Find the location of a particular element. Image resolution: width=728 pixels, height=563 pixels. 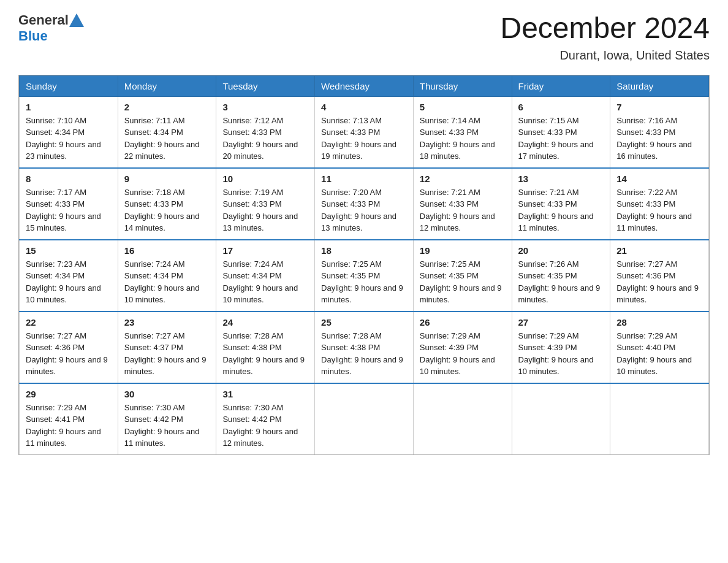

calendar-cell: 31 Sunrise: 7:30 AMSunset: 4:42 PMDaylig… is located at coordinates (266, 419).